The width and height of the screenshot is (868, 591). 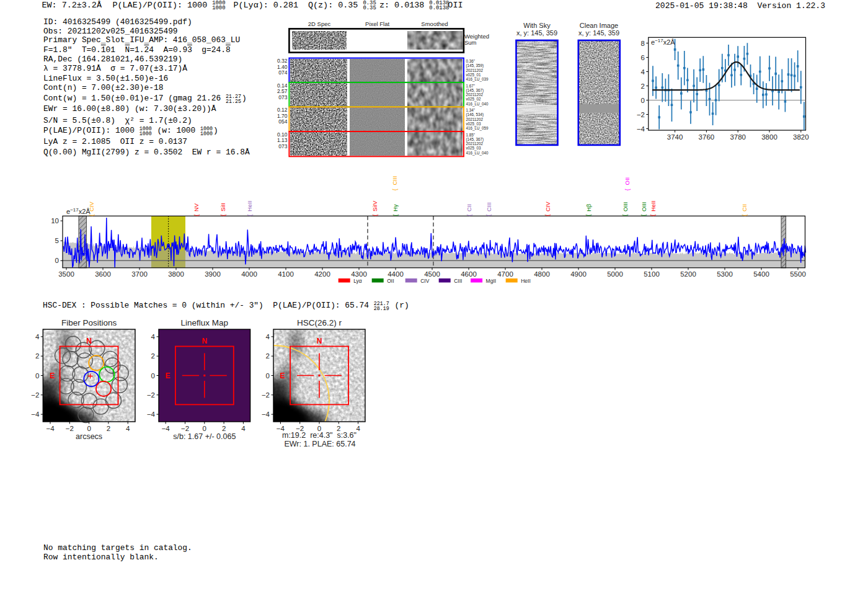 What do you see at coordinates (471, 42) in the screenshot?
I see `svg-text: Sum` at bounding box center [471, 42].